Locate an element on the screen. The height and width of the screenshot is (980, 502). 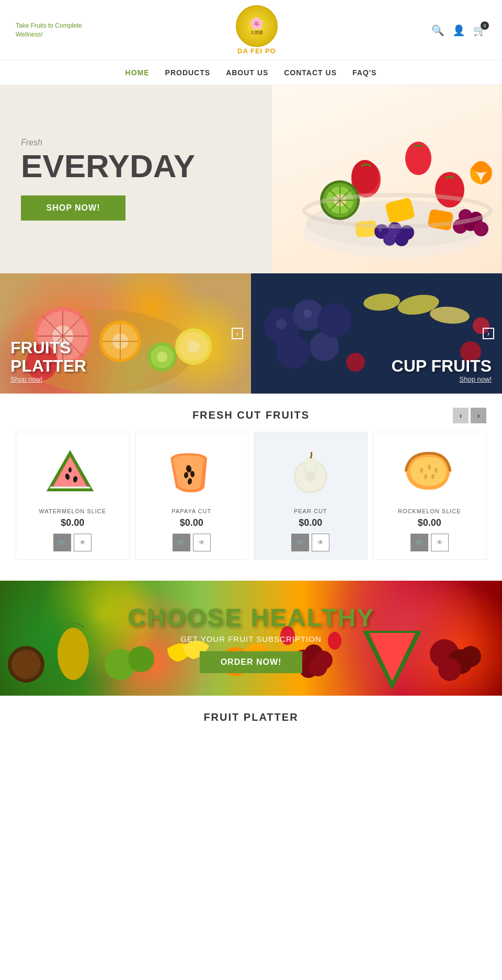
add-to-cart-papaya: 🛒 is located at coordinates (181, 543).